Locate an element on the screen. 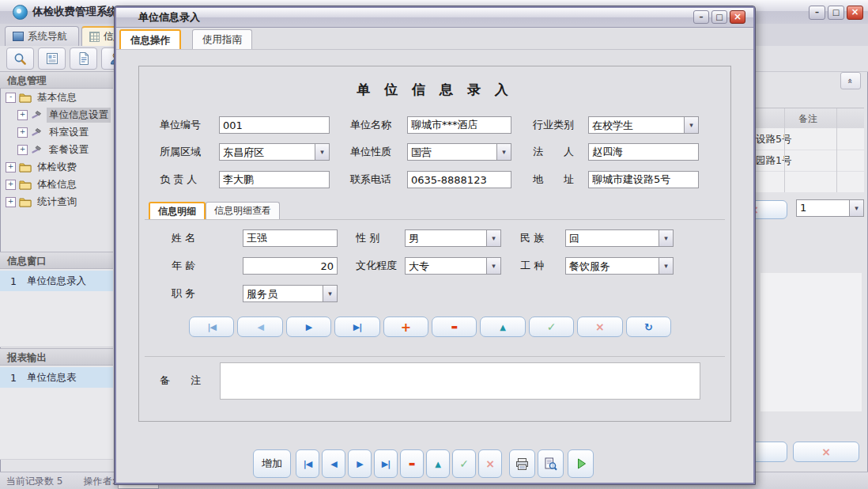  last-record-icon: ▶| is located at coordinates (386, 464).